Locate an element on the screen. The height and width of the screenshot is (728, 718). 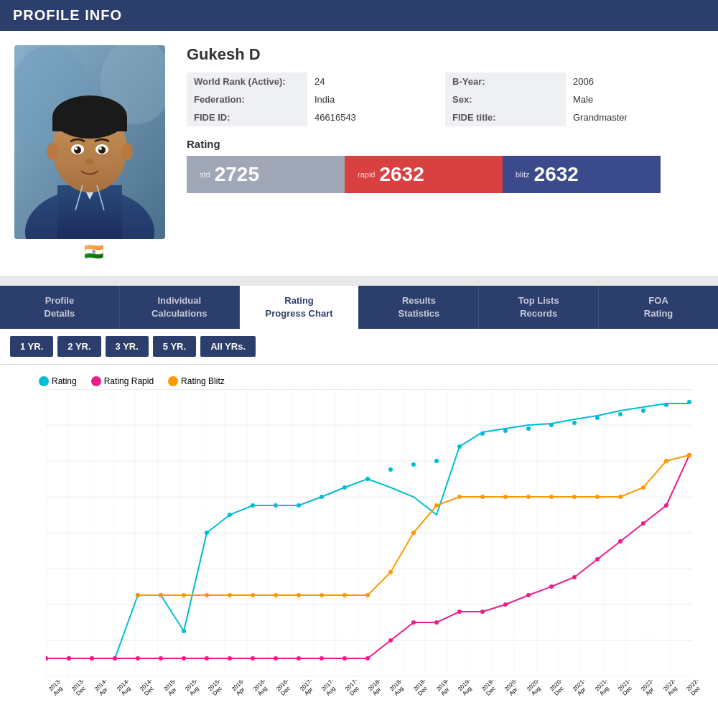
field-value: 2006 is located at coordinates (635, 82).